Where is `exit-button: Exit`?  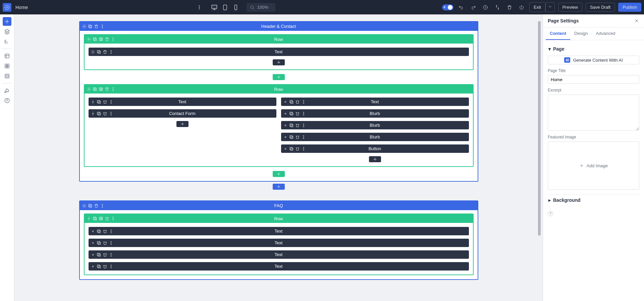 exit-button: Exit is located at coordinates (537, 7).